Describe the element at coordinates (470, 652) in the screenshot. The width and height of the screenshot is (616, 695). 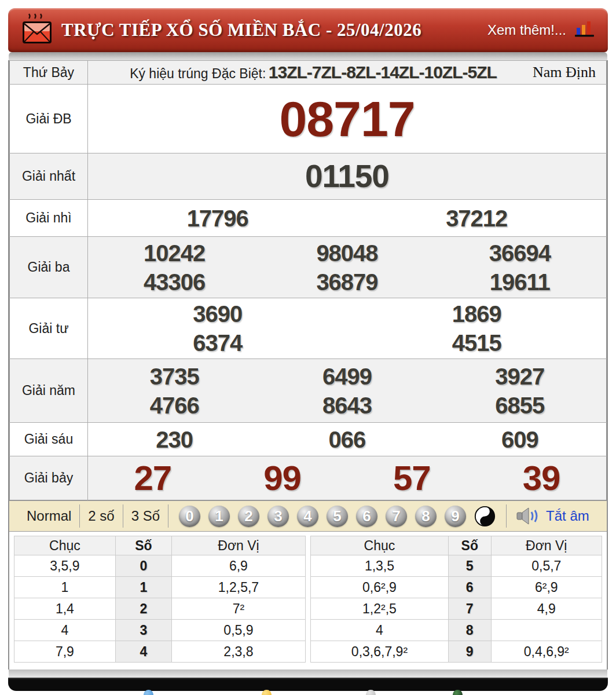
I see `digit-cell: 9` at that location.